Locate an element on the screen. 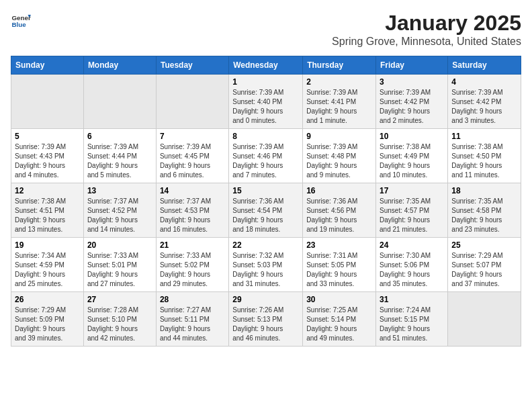 The width and height of the screenshot is (532, 411). week-row-3: 12Sunrise: 7:38 AMSunset: 4:51 PMDayligh… is located at coordinates (266, 211).